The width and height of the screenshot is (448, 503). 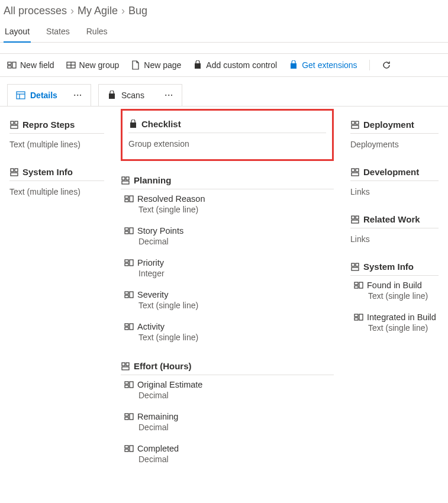 I want to click on field-item: Resolved ReasonText (single line), so click(x=227, y=205).